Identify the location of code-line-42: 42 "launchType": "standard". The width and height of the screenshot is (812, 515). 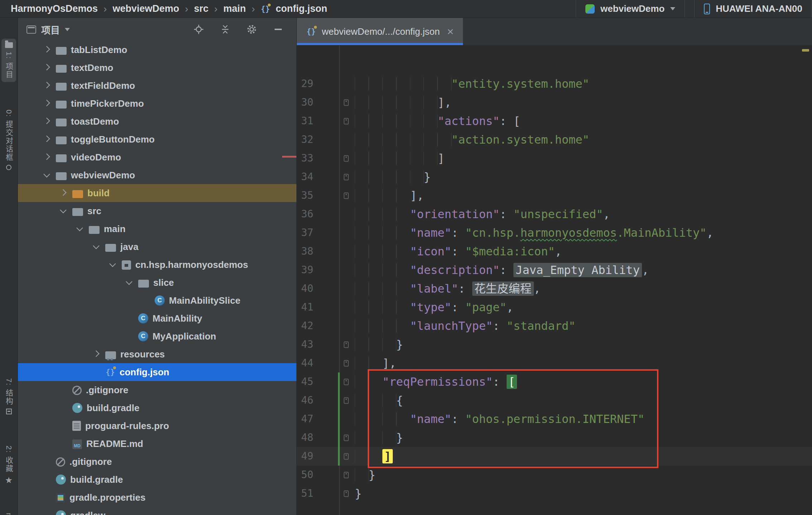
(554, 326).